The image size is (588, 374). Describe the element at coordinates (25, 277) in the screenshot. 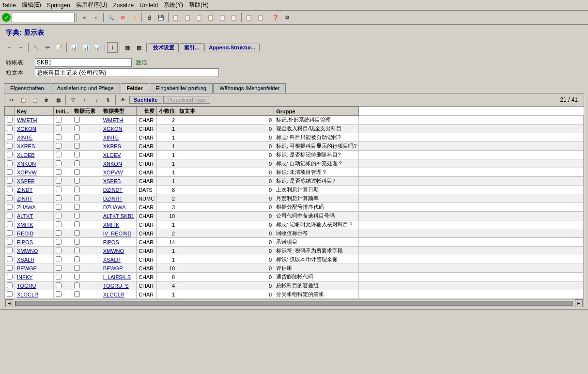

I see `field-name-link: INFKY` at that location.